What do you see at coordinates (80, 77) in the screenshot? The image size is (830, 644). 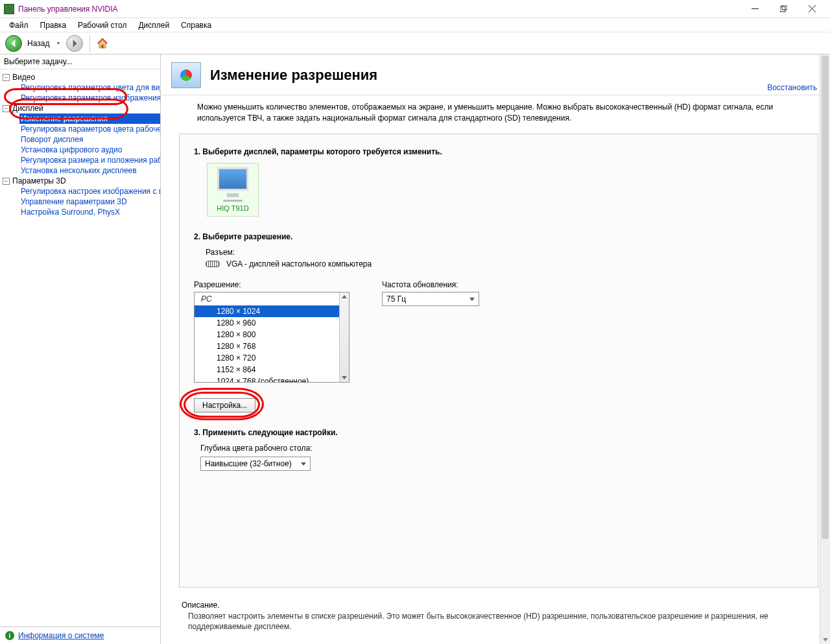 I see `tree-cat-video: −Видео` at bounding box center [80, 77].